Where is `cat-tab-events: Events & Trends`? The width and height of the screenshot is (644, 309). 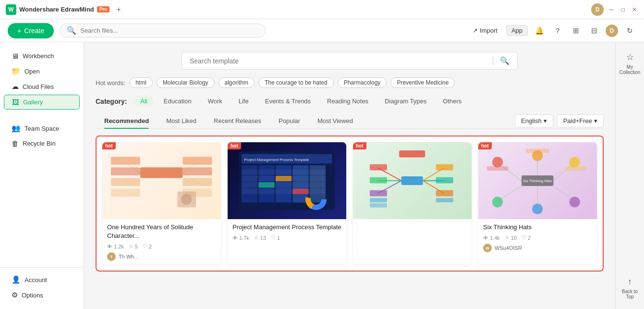
cat-tab-events: Events & Trends is located at coordinates (288, 101).